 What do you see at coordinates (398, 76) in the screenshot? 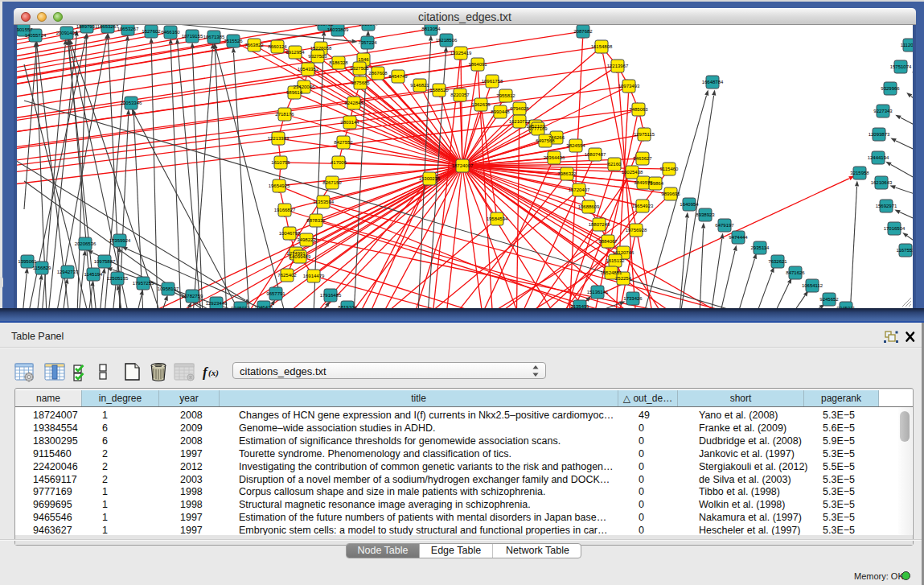
I see `svg-text: 8454749` at bounding box center [398, 76].